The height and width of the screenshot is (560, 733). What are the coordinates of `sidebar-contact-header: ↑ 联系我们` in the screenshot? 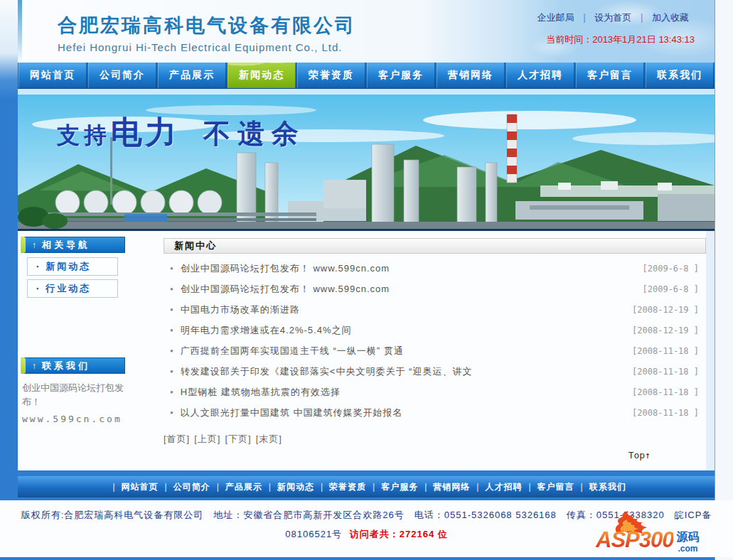 It's located at (73, 365).